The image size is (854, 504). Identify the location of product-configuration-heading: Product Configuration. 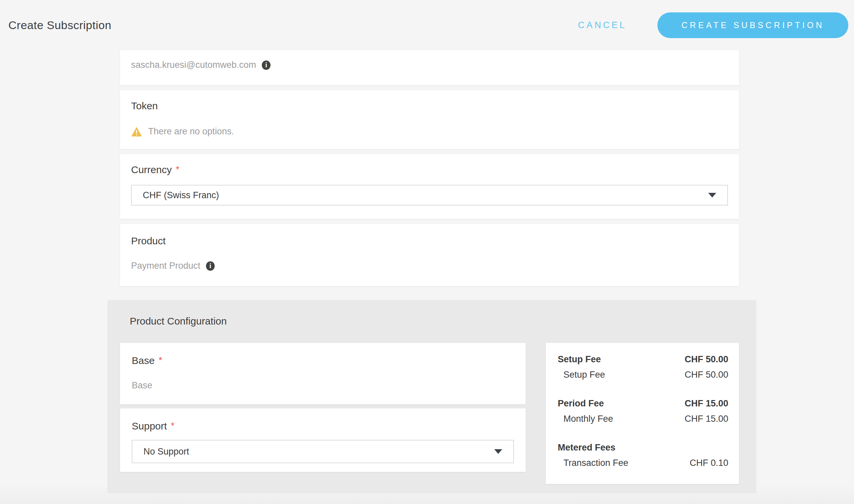
(437, 321).